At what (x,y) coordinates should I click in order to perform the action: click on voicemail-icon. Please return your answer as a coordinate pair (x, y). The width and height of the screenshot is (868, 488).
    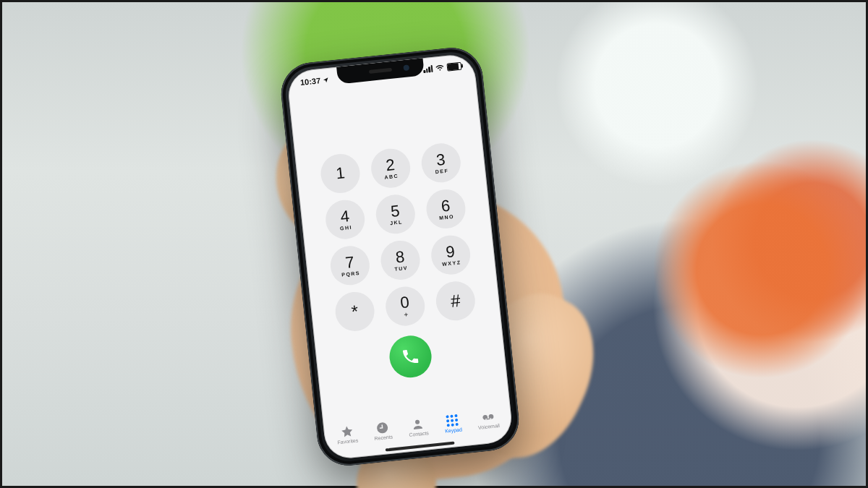
    Looking at the image, I should click on (488, 417).